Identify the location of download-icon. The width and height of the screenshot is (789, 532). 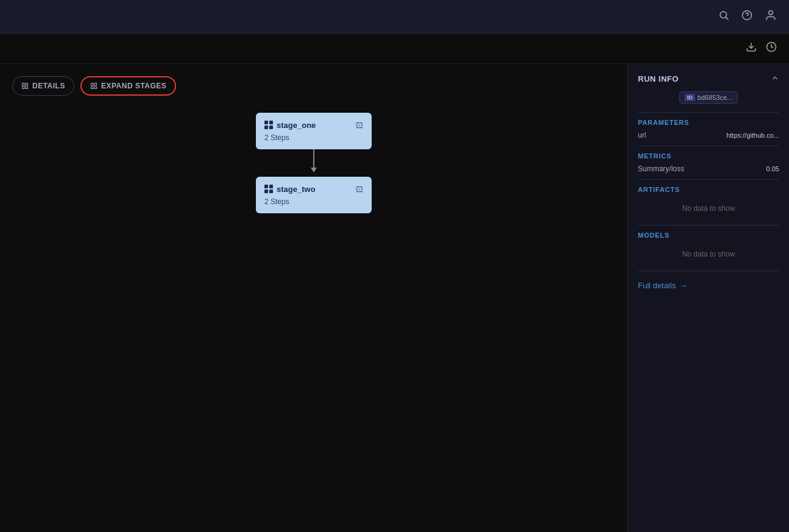
(751, 49).